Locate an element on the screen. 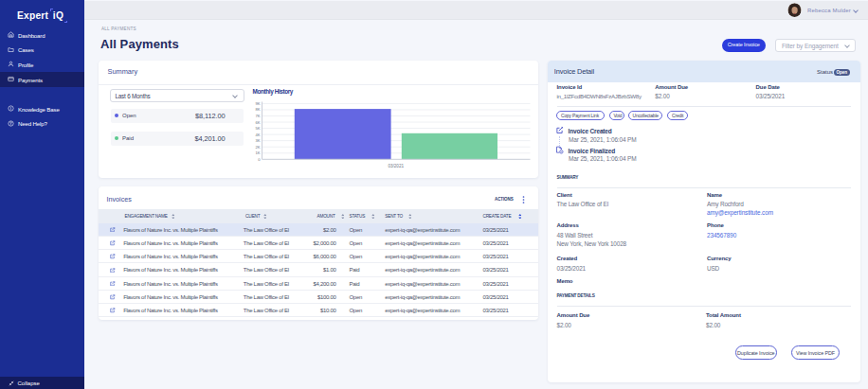 The image size is (868, 389). svg-text: 5K is located at coordinates (258, 129).